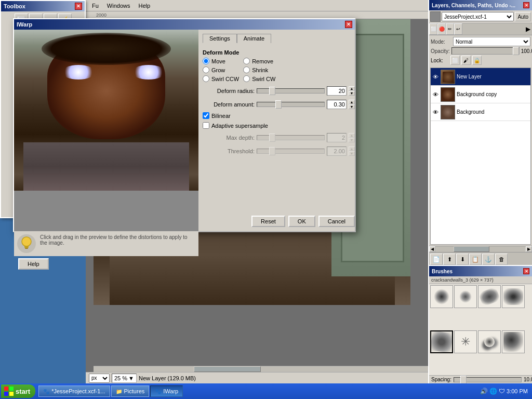 The height and width of the screenshot is (399, 532). I want to click on layer-item-background: 👁 Background, so click(481, 112).